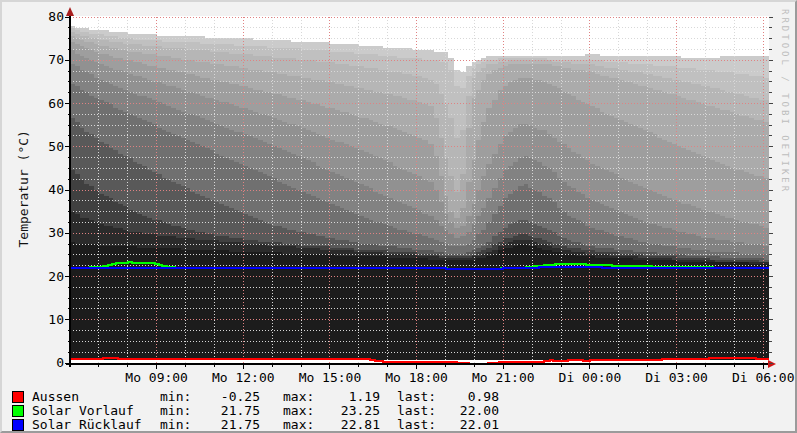  I want to click on legend-label: Solar Vorlauf, so click(83, 411).